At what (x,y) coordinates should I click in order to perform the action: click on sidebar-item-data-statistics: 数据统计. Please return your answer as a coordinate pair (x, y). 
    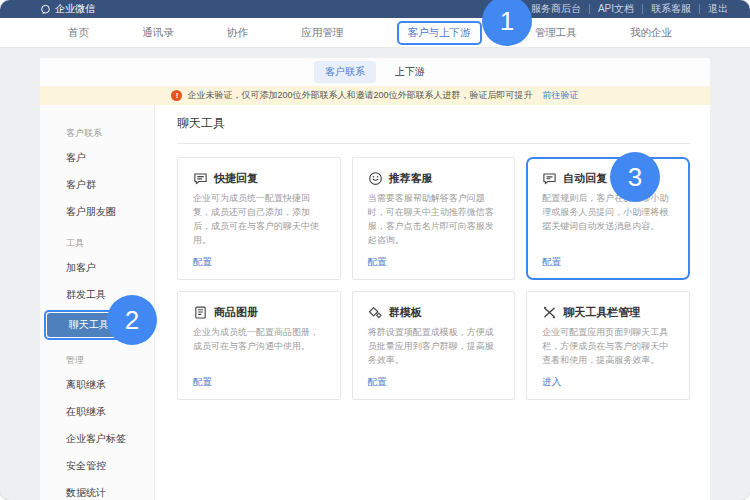
    Looking at the image, I should click on (97, 490).